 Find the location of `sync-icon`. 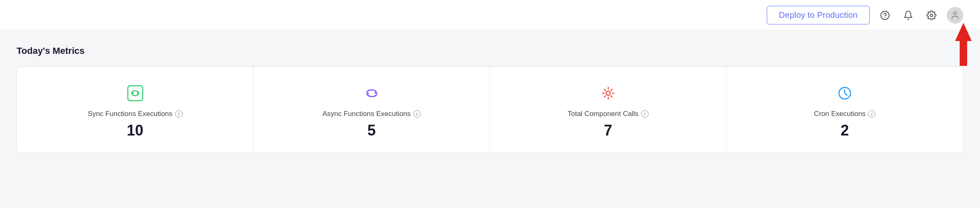

sync-icon is located at coordinates (135, 93).